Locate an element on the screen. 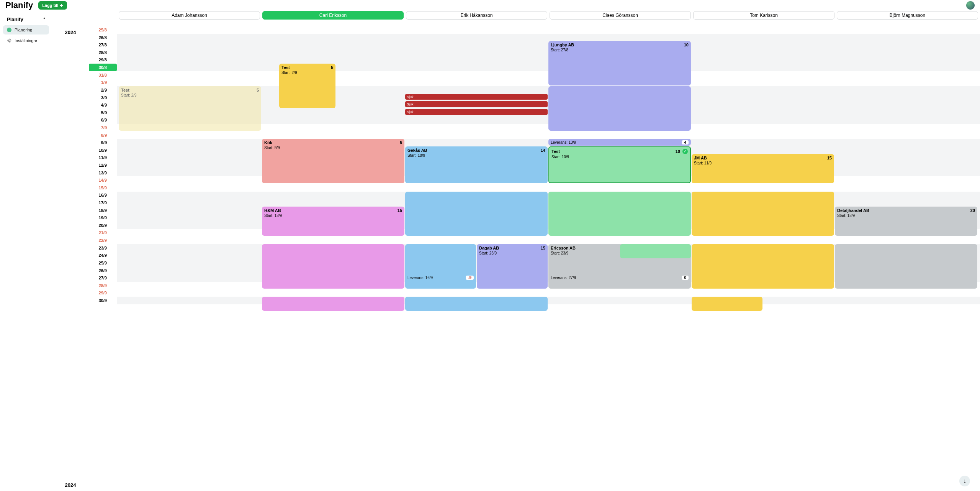 This screenshot has height=491, width=980. block-subtitle: Start: 2/9 is located at coordinates (190, 95).